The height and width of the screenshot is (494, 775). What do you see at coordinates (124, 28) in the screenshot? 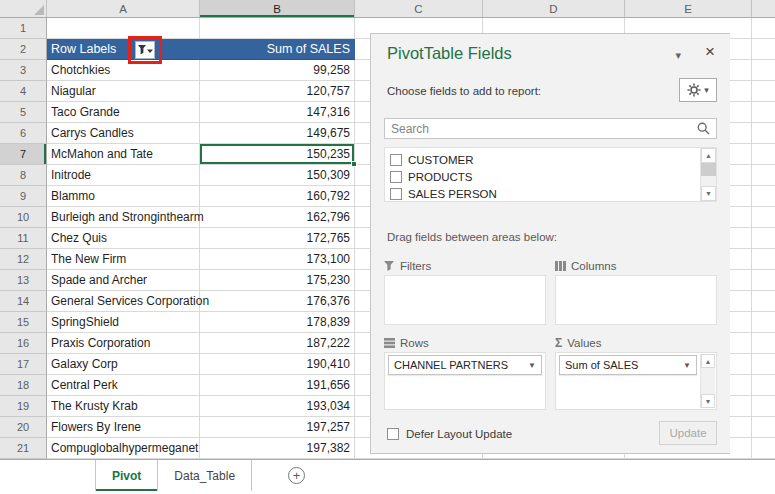
I see `cell-A1` at bounding box center [124, 28].